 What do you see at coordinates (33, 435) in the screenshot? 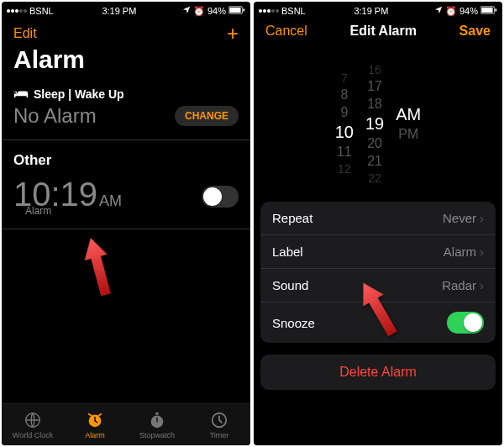
I see `tab-label: World Clock` at bounding box center [33, 435].